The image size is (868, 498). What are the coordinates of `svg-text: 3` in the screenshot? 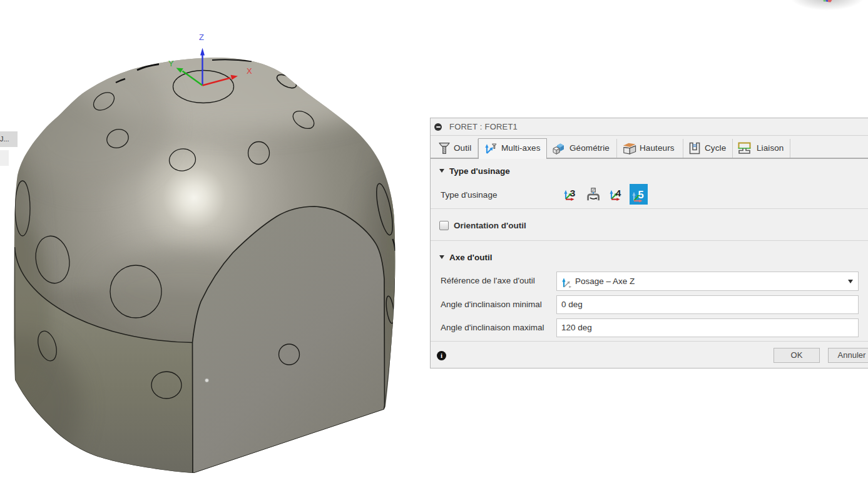 It's located at (573, 193).